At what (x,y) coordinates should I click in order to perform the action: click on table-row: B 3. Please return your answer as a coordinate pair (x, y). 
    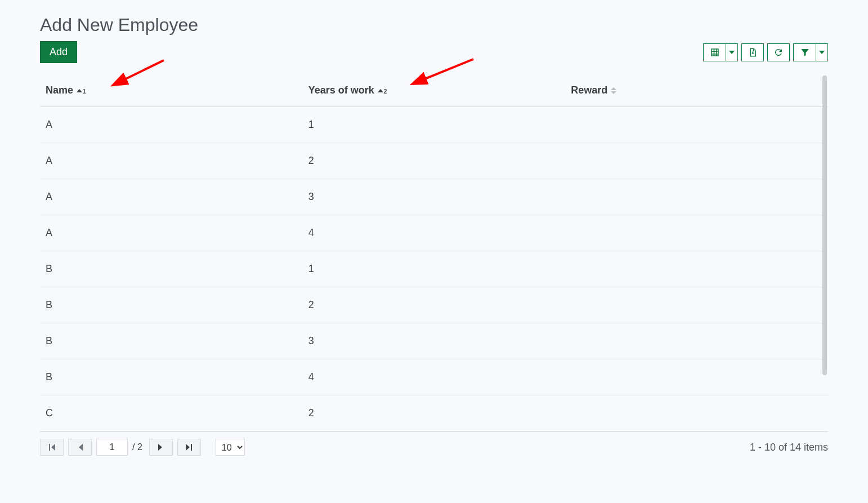
    Looking at the image, I should click on (434, 341).